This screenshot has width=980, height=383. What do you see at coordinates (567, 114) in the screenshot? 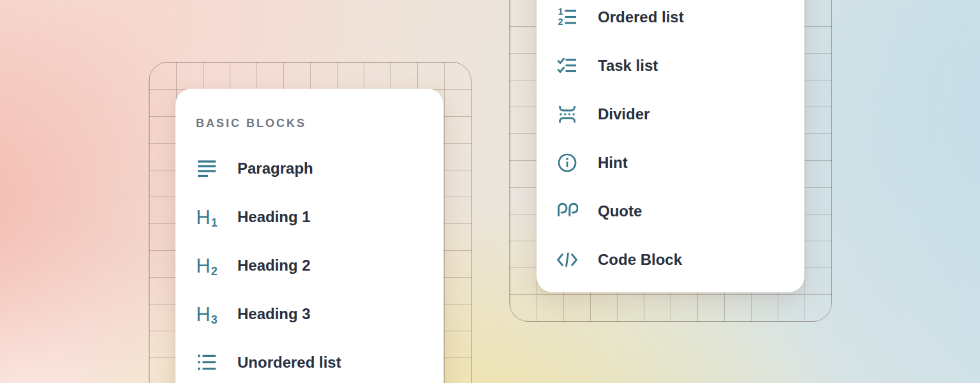
I see `divider-icon` at bounding box center [567, 114].